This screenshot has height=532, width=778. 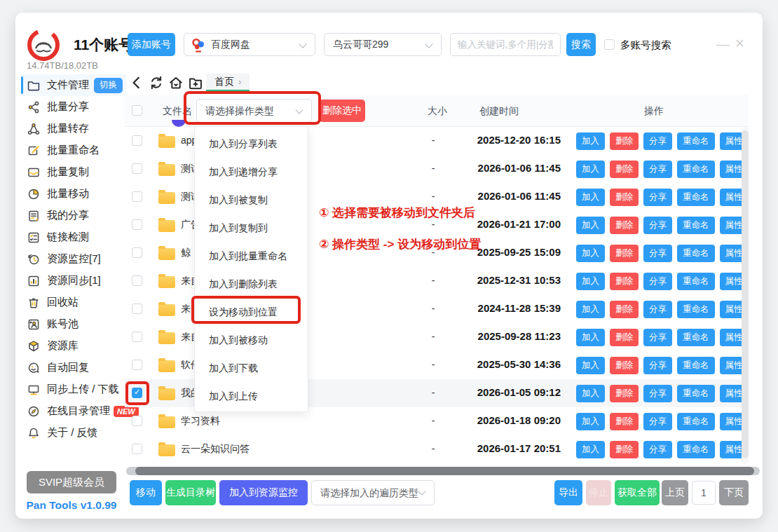 I want to click on sidebar-item: 我的分享, so click(x=74, y=216).